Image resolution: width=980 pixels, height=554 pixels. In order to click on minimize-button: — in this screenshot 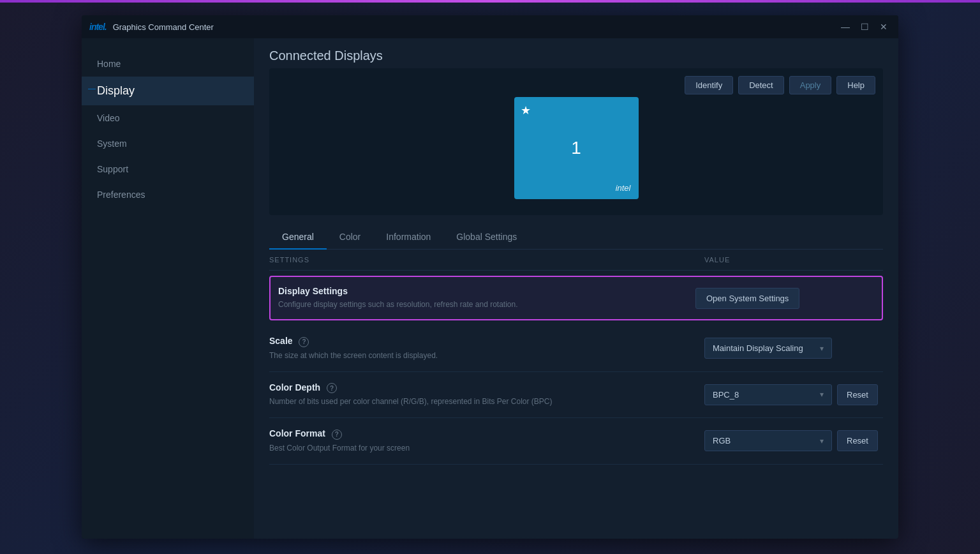, I will do `click(845, 27)`.